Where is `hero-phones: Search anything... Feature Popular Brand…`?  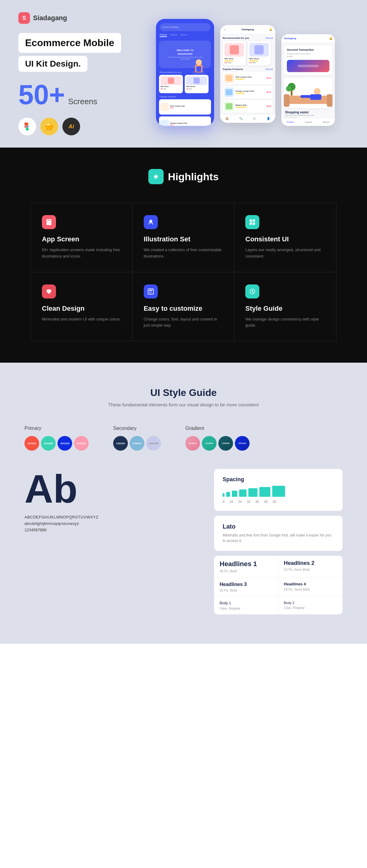
hero-phones: Search anything... Feature Popular Brand… is located at coordinates (245, 74).